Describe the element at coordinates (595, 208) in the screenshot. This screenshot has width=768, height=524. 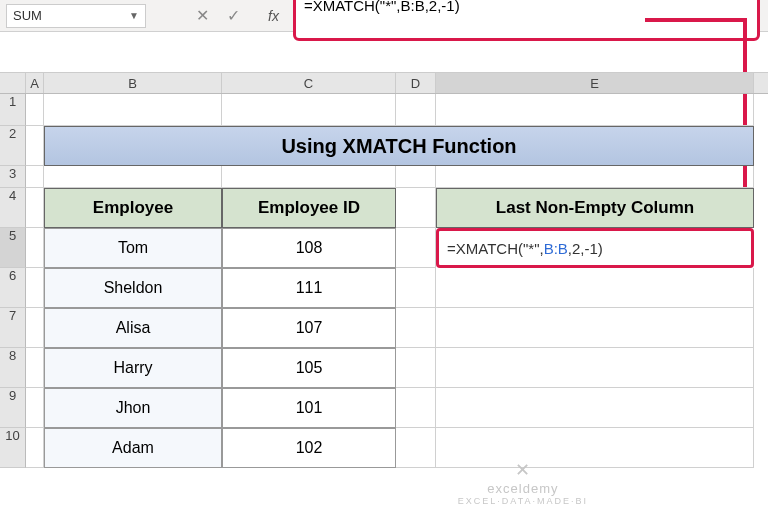
I see `header-last-nonempty: Last Non-Empty Column` at that location.